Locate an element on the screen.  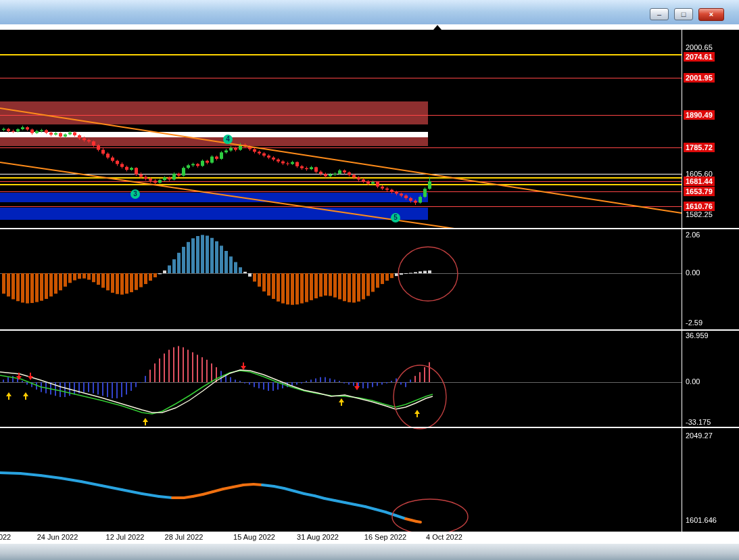
close-icon: × is located at coordinates (711, 14).